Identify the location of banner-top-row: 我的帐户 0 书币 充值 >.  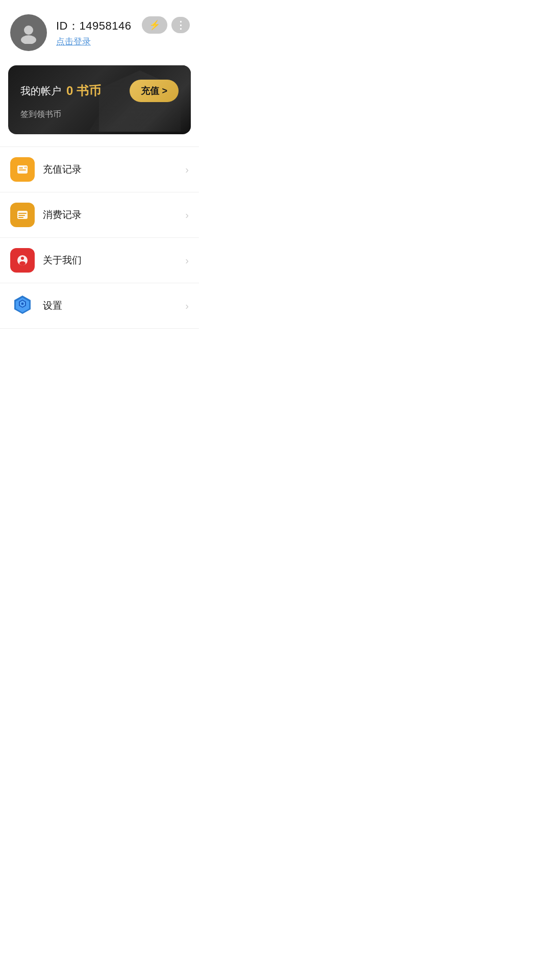
(99, 91).